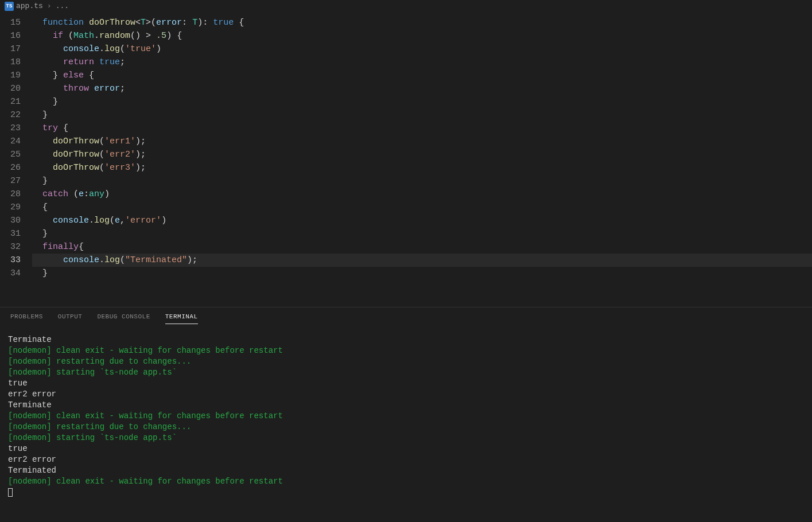  Describe the element at coordinates (422, 208) in the screenshot. I see `code-line: {` at that location.